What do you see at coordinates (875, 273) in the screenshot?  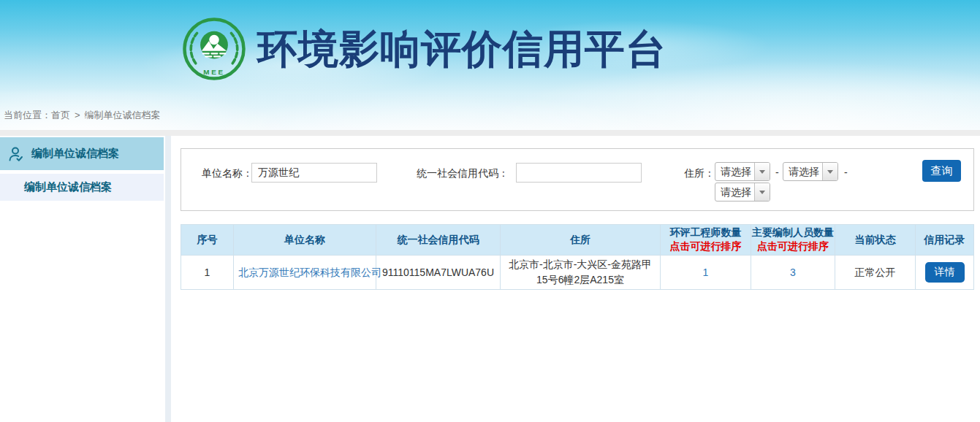 I see `status-cell: 正常公开` at bounding box center [875, 273].